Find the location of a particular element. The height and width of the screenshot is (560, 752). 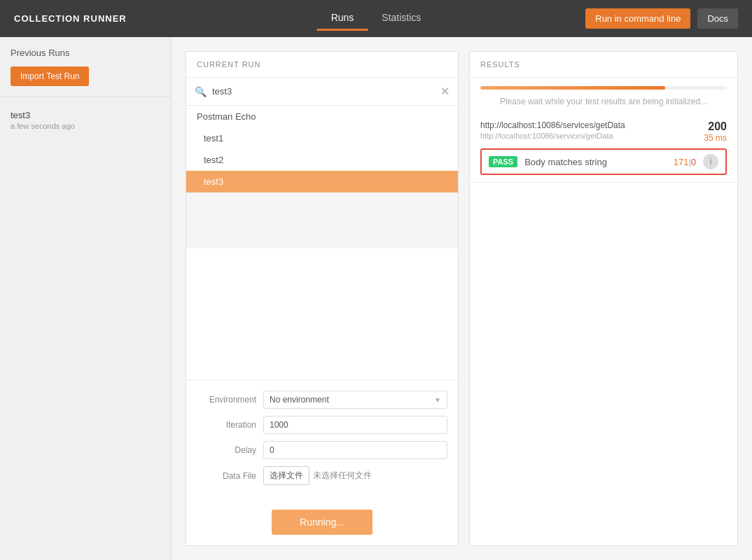

file-choose-button: 选择文件 is located at coordinates (286, 476).